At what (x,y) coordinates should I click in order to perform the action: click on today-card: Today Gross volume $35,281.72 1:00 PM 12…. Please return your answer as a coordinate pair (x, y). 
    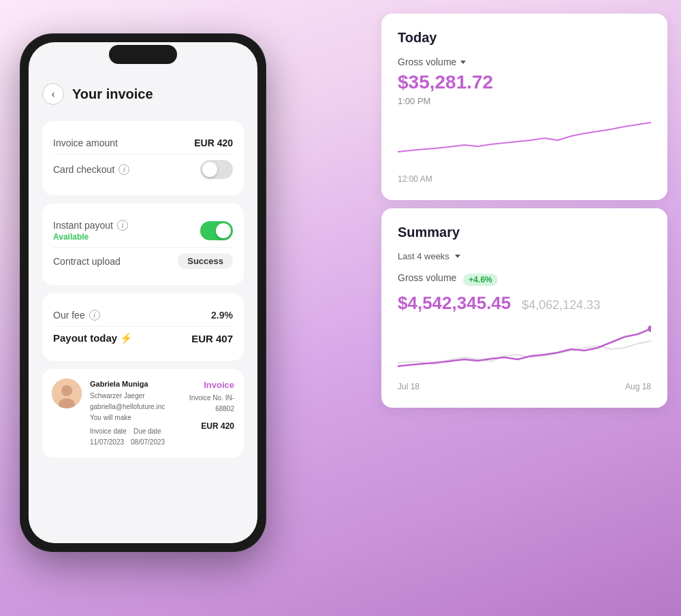
    Looking at the image, I should click on (524, 107).